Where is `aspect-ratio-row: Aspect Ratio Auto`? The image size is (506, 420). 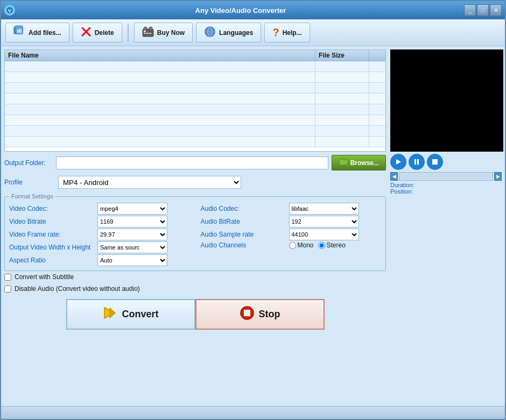 aspect-ratio-row: Aspect Ratio Auto is located at coordinates (100, 260).